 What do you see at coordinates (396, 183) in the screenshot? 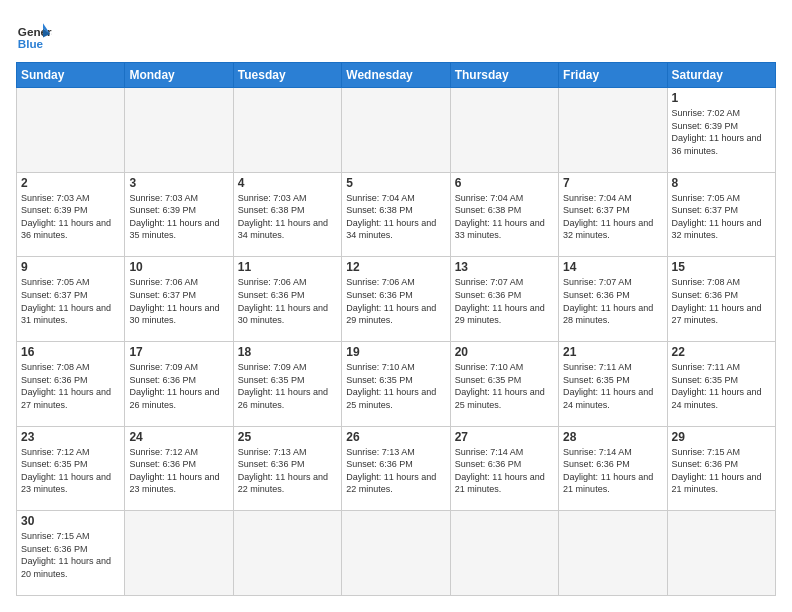
I see `day-number: 5` at bounding box center [396, 183].